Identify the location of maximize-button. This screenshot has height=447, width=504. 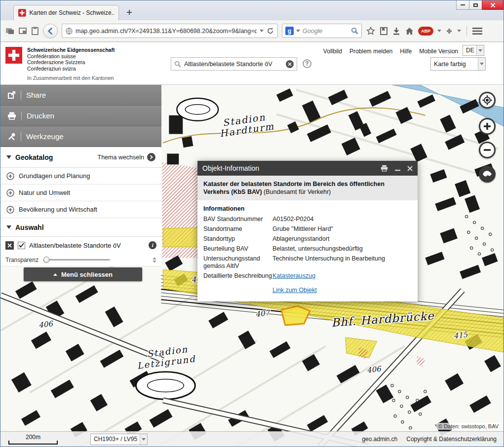
(476, 5).